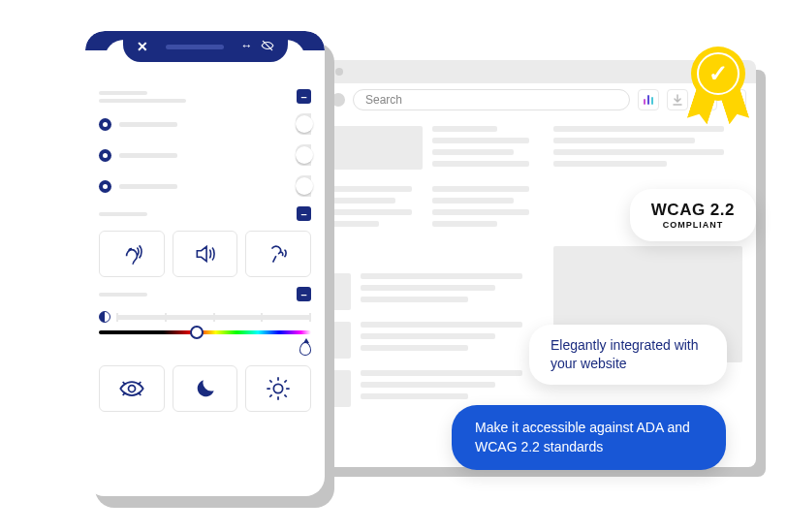 The width and height of the screenshot is (787, 532). Describe the element at coordinates (487, 149) in the screenshot. I see `skeleton-text` at that location.